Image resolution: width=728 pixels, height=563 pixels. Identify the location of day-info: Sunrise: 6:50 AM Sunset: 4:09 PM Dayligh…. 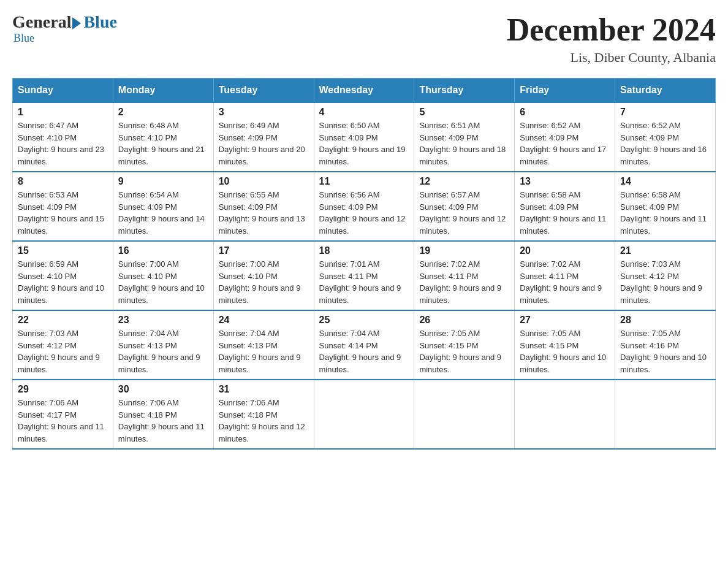
(364, 144).